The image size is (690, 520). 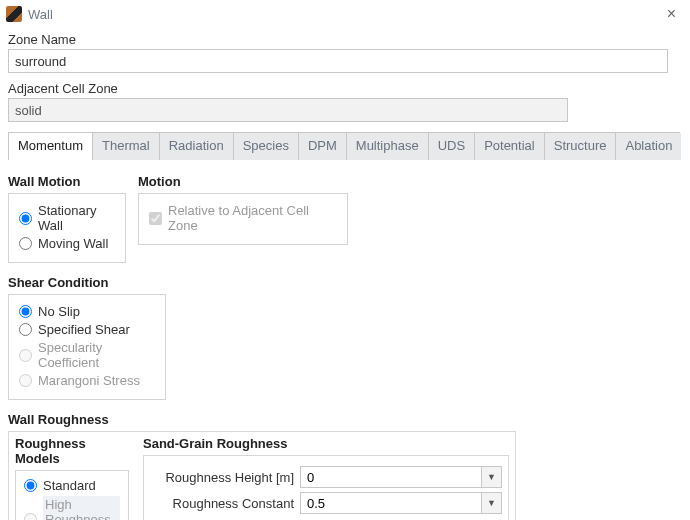 What do you see at coordinates (344, 146) in the screenshot?
I see `tabstrip: MomentumThermalRadiationSpeciesDPMMultip…` at bounding box center [344, 146].